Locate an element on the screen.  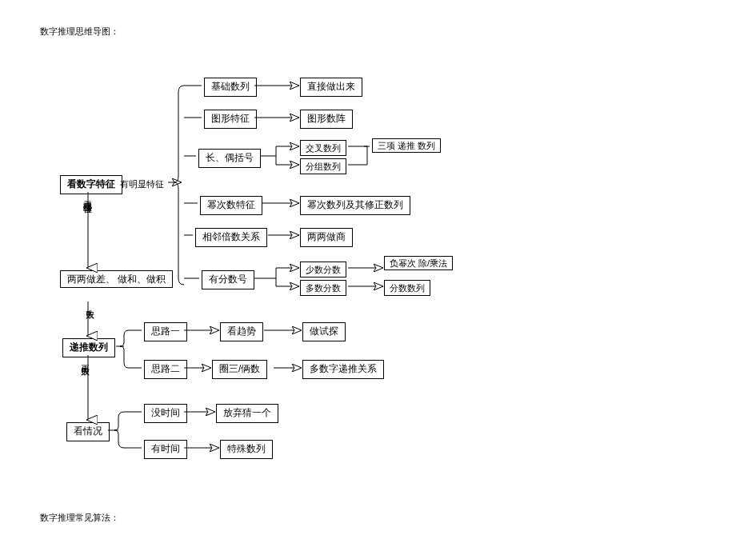
node-b3a-r: 放弃猜一个 is located at coordinates (247, 413).